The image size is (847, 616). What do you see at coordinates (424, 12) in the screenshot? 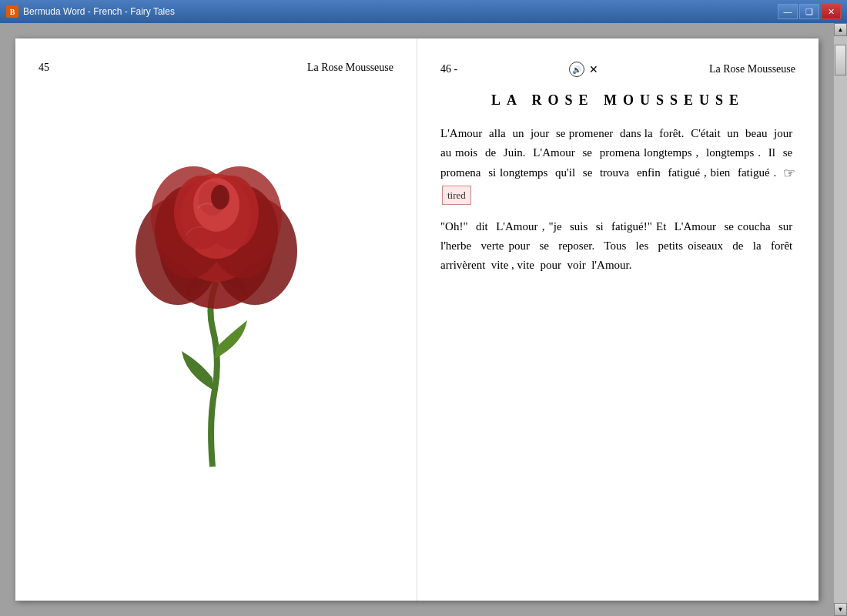
I see `title-bar: B Bermuda Word - French - Fairy Tales — …` at bounding box center [424, 12].